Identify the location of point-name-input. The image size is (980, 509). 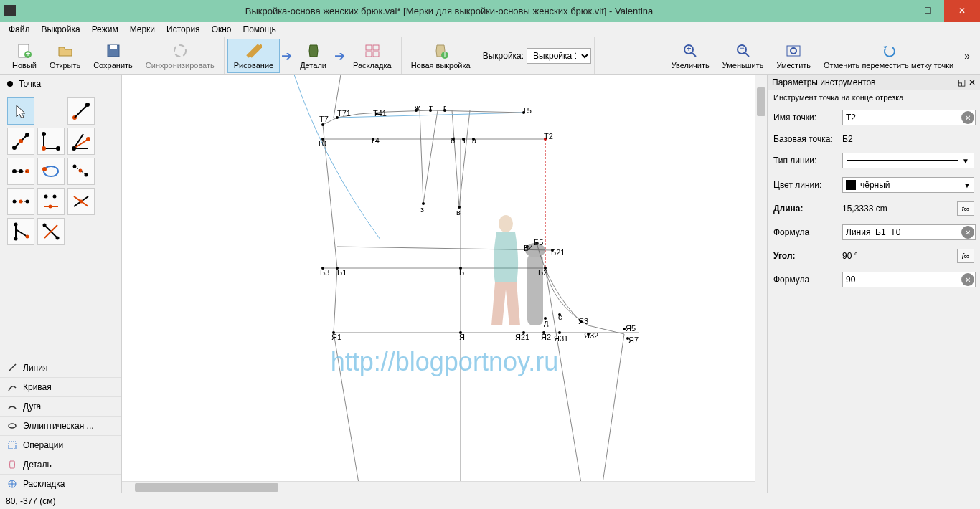
(909, 118).